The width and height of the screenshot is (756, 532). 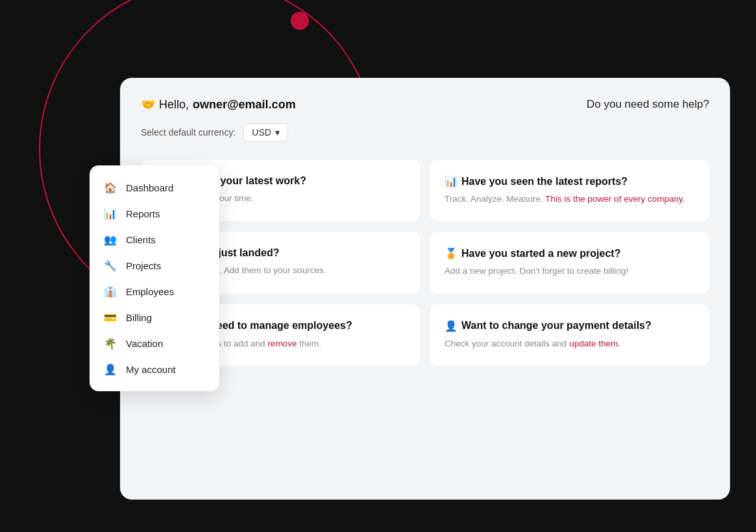 What do you see at coordinates (154, 278) in the screenshot?
I see `sidebar-menu: 🏠 Dashboard 📊 Reports 👥 Clients 🔧 Projec…` at bounding box center [154, 278].